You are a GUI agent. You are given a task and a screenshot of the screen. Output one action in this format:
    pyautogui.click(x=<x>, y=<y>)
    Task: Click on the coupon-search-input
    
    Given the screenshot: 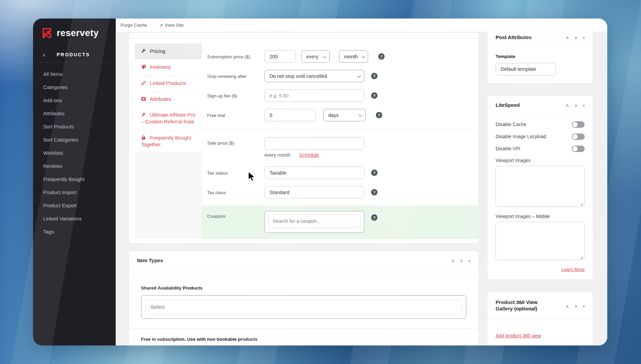 What is the action you would take?
    pyautogui.click(x=314, y=221)
    